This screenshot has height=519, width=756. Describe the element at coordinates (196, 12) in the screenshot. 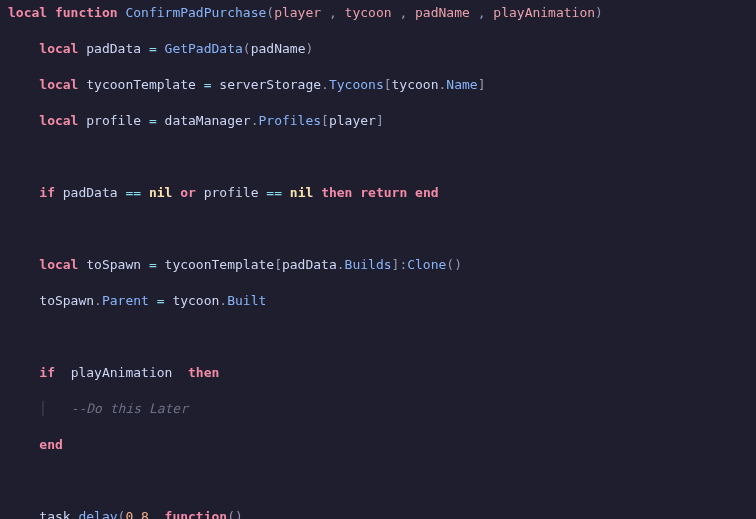

I see `function-name: ConfirmPadPurchase` at that location.